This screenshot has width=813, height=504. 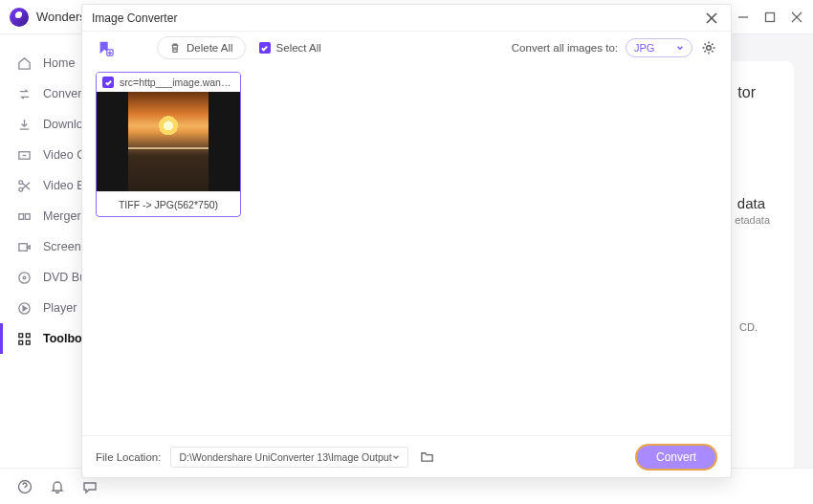 What do you see at coordinates (25, 277) in the screenshot?
I see `disc-icon` at bounding box center [25, 277].